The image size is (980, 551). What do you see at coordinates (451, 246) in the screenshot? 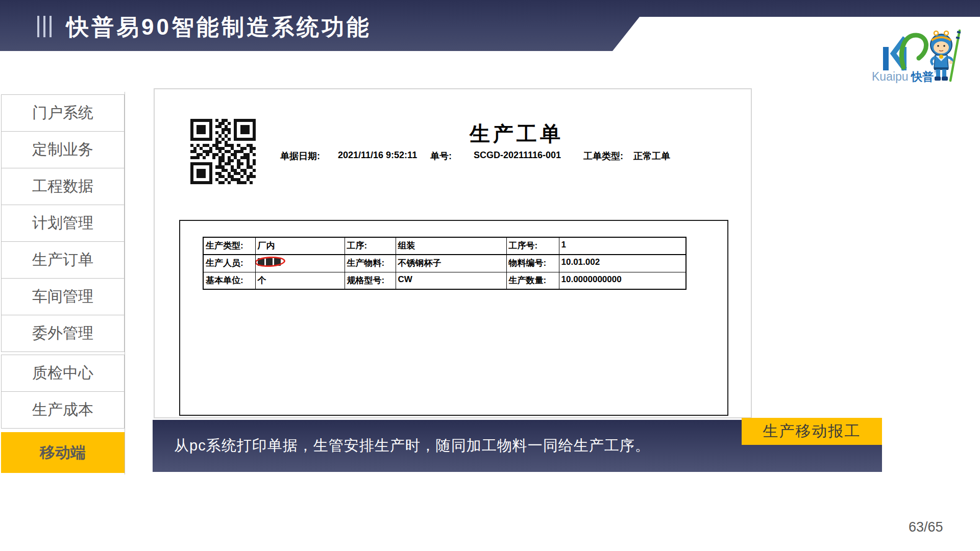
I see `cell-value: 组装` at bounding box center [451, 246].